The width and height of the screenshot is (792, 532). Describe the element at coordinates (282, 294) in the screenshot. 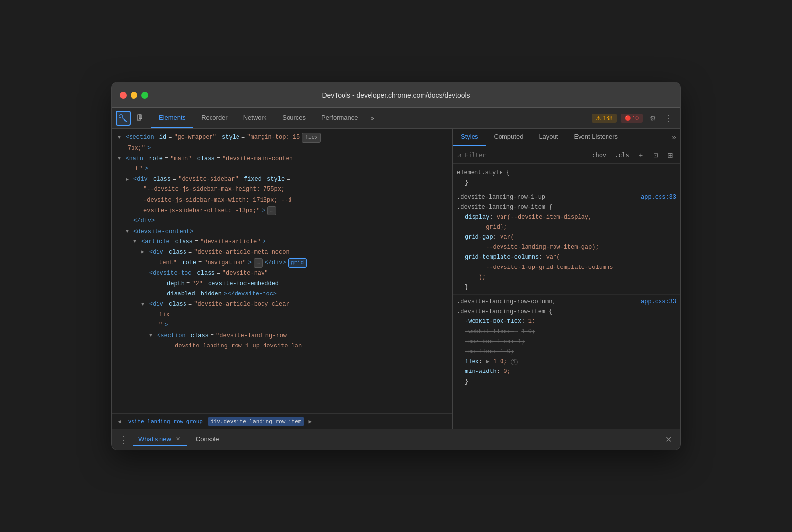

I see `html-line: disabled hidden></devsite-toc>` at that location.